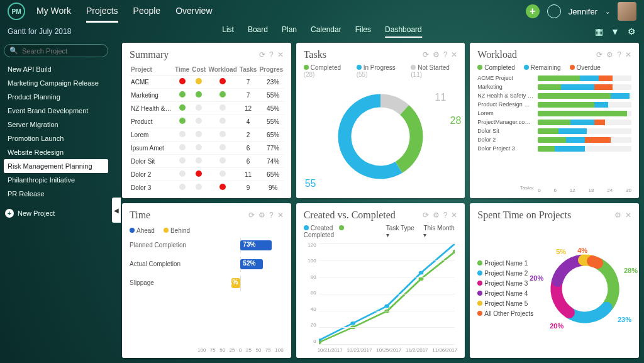  Describe the element at coordinates (116, 210) in the screenshot. I see `sidebar-collapse-button: ◀` at that location.